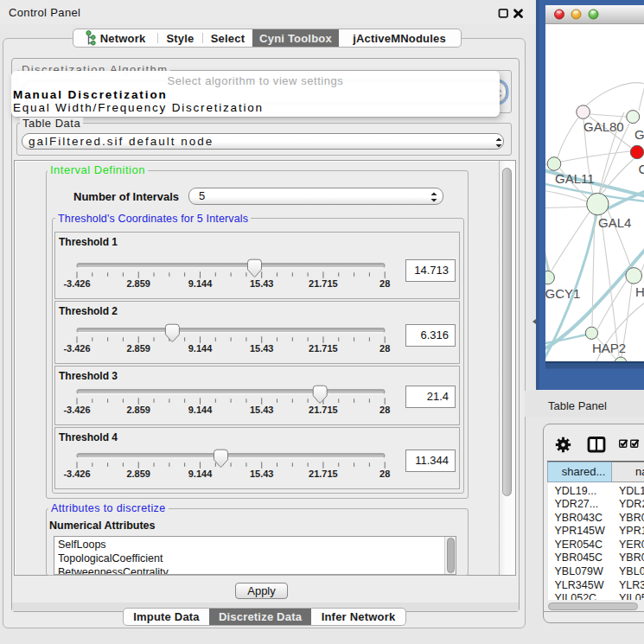  Describe the element at coordinates (575, 178) in the screenshot. I see `svg-text: GAL11` at that location.